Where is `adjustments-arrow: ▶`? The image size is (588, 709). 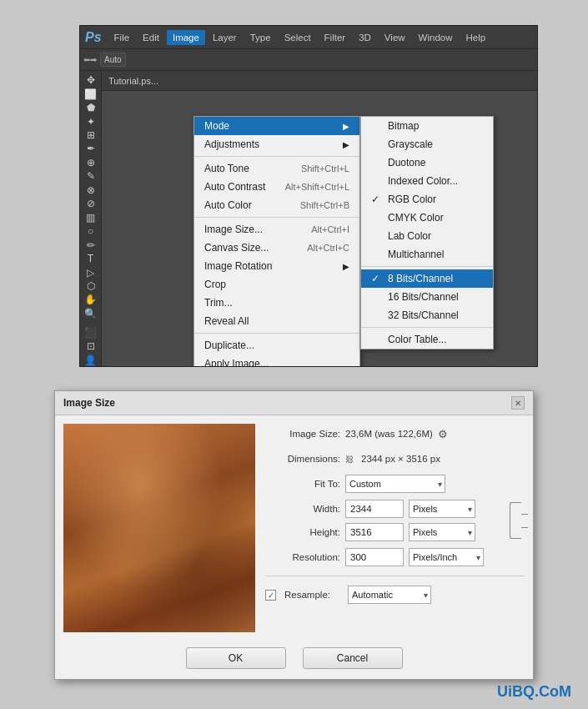
adjustments-arrow: ▶ is located at coordinates (346, 145).